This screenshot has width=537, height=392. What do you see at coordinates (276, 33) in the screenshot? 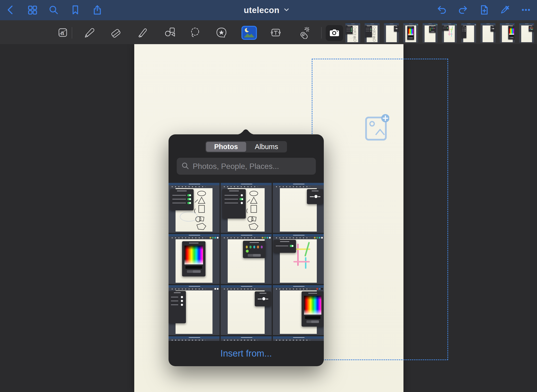
I see `tool-text` at bounding box center [276, 33].